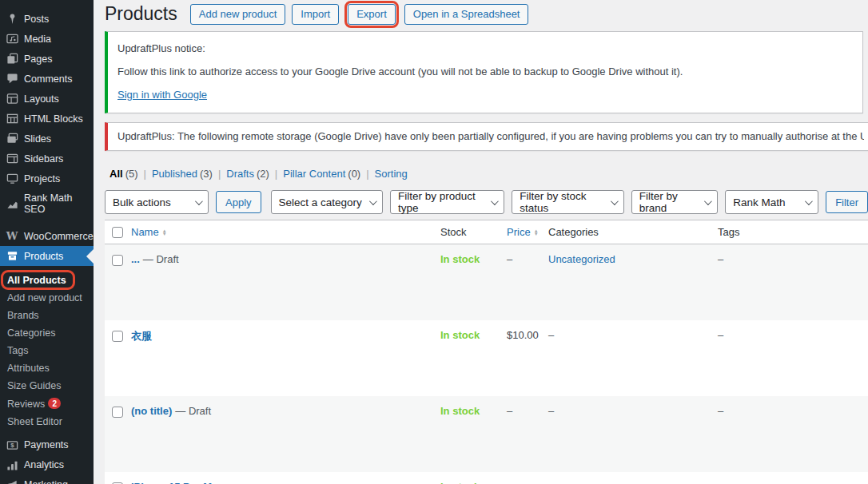 The image size is (868, 484). Describe the element at coordinates (486, 434) in the screenshot. I see `table-row: (no title)— Draft In stock – – –` at that location.